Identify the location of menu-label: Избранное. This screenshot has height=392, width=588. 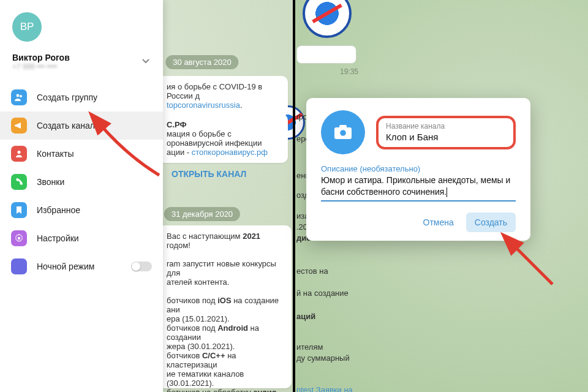
(59, 210).